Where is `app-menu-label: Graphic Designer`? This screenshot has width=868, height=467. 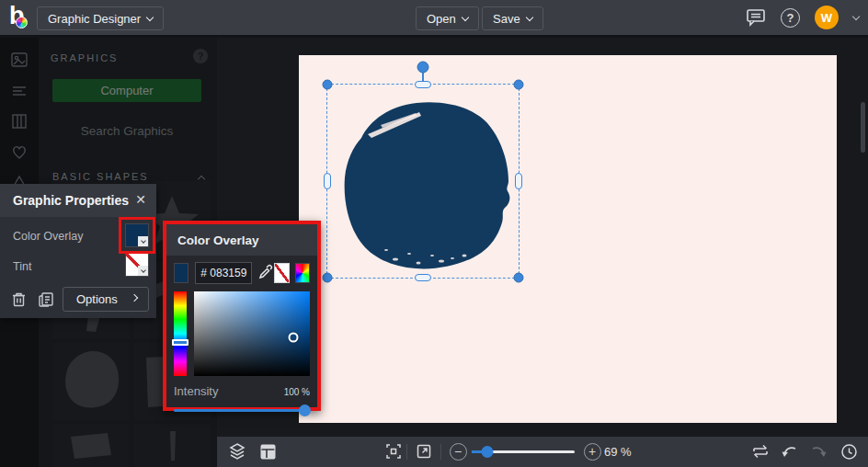
app-menu-label: Graphic Designer is located at coordinates (94, 18).